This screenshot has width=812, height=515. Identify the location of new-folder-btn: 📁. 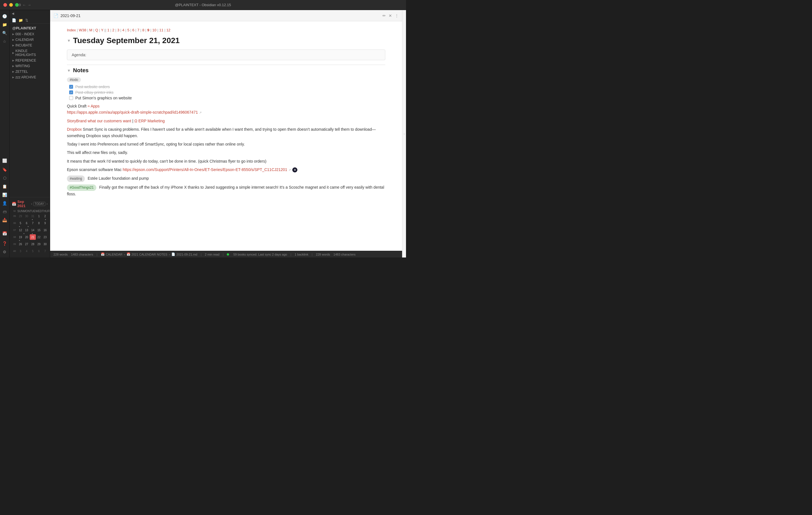
(21, 20).